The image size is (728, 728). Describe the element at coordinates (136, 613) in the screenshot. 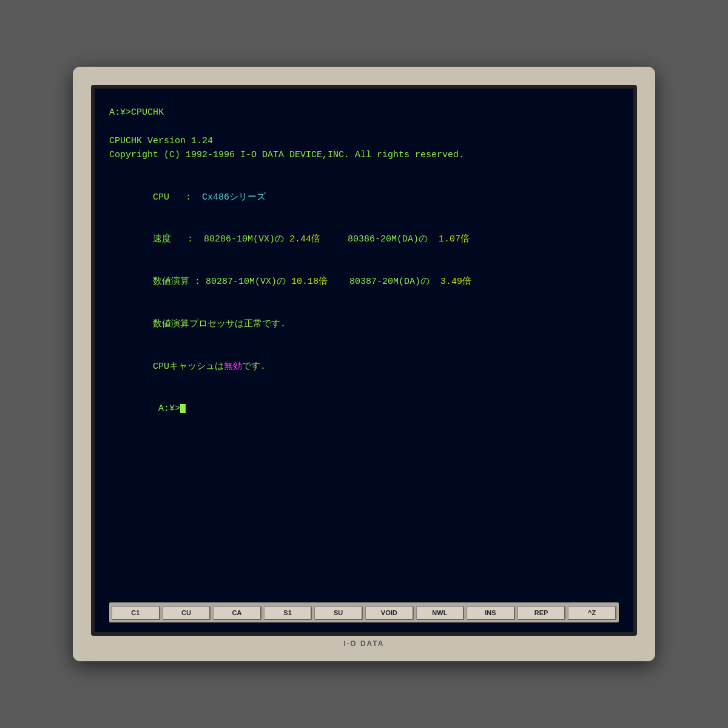

I see `fn-key-c1: C1` at that location.